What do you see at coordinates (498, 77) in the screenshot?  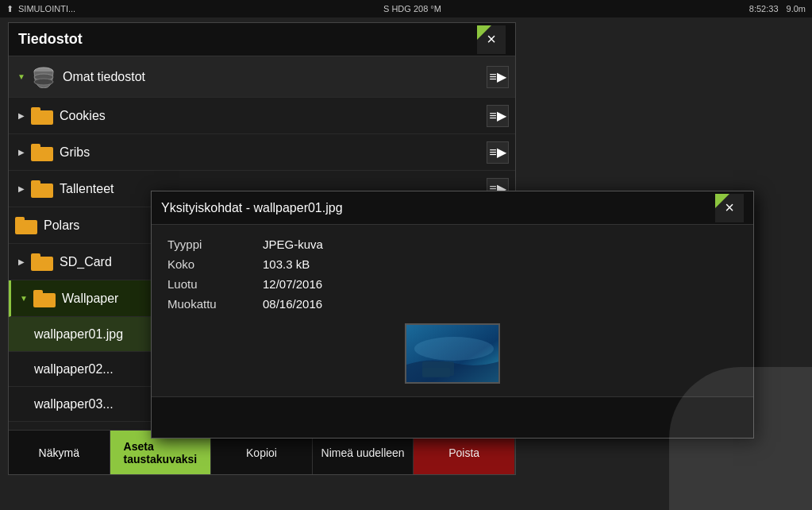 I see `tree-item-root-action: ≡▶` at bounding box center [498, 77].